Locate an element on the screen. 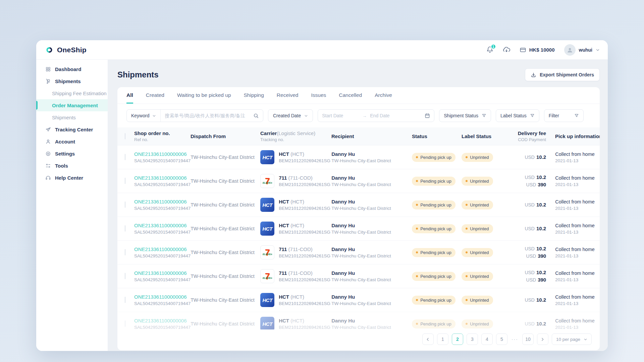 Image resolution: width=644 pixels, height=362 pixels. user-menu: wuhui is located at coordinates (582, 50).